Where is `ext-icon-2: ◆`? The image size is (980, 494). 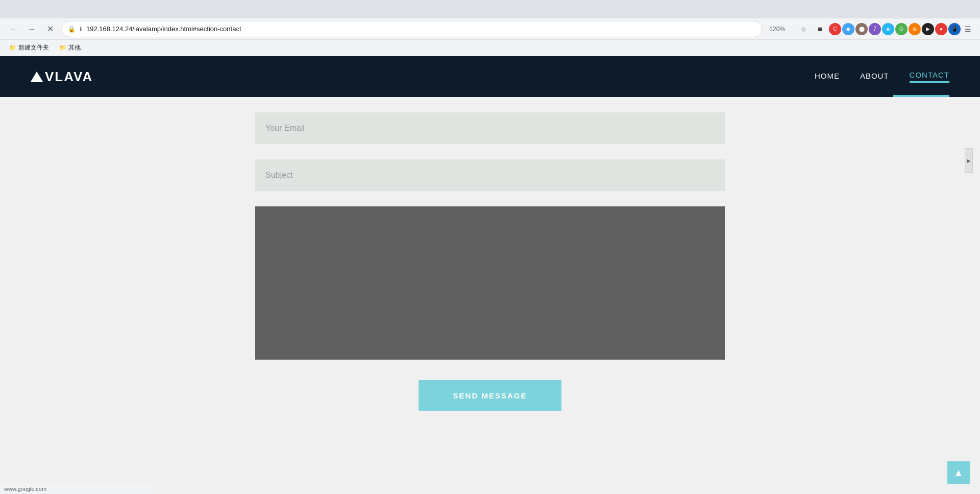 ext-icon-2: ◆ is located at coordinates (848, 29).